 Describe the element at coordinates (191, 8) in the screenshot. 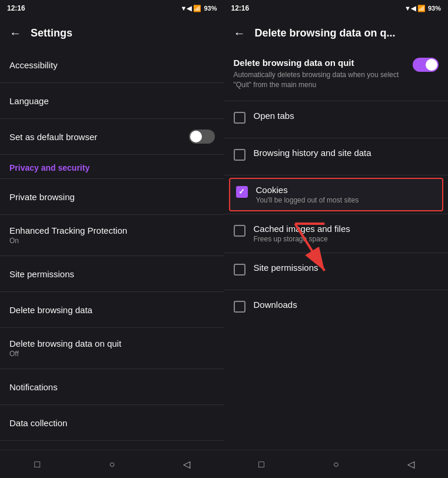

I see `battery-icon: ▼◀ 📶` at that location.